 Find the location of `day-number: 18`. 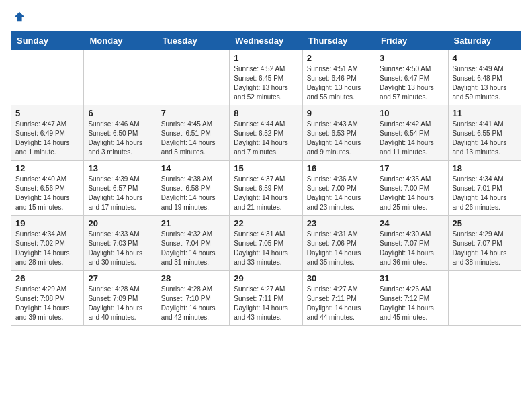

day-number: 18 is located at coordinates (485, 168).